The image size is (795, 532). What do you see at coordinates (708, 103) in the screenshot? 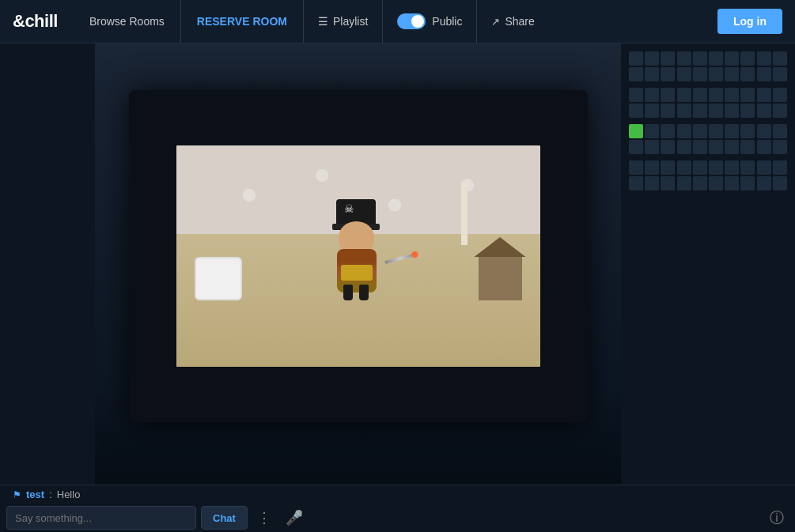
I see `seat-grid-top-right` at bounding box center [708, 103].